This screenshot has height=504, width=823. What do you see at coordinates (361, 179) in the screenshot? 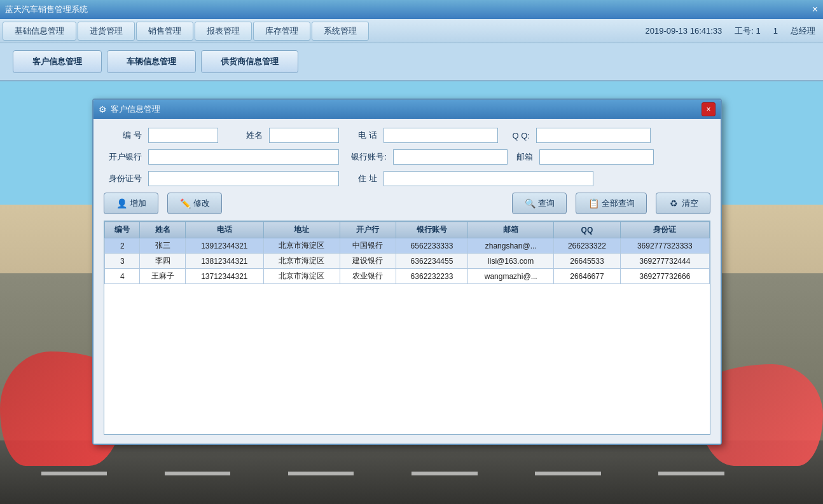
I see `label-address: 住 址` at bounding box center [361, 179].